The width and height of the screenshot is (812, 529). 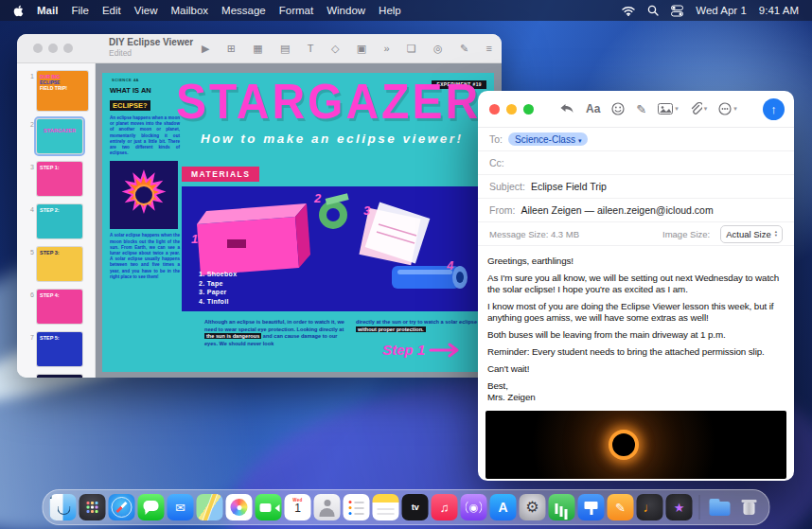 I want to click on from-value: Aileen Zeigen — aileen.zeigen@icloud.com, so click(x=617, y=210).